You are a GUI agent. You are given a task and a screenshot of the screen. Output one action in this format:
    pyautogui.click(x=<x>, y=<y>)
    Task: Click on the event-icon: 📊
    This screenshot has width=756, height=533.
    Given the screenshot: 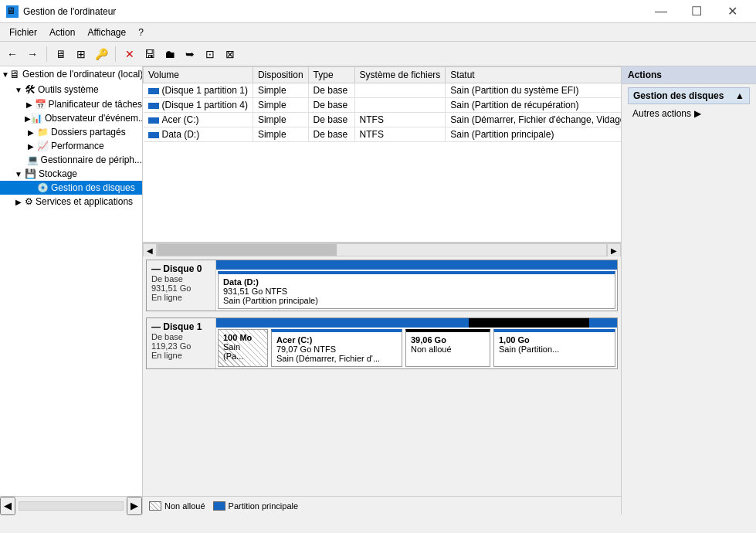 What is the action you would take?
    pyautogui.click(x=37, y=118)
    